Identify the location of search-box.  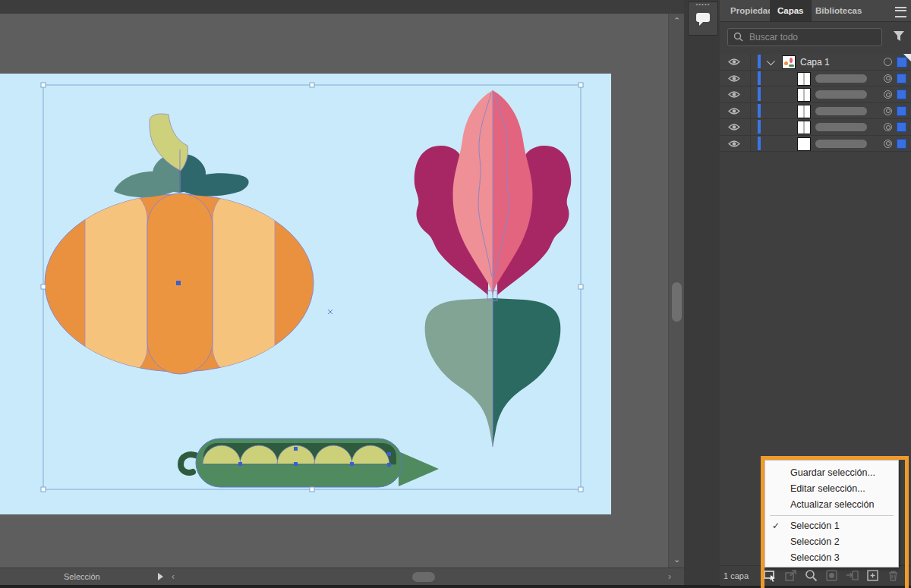
(805, 37).